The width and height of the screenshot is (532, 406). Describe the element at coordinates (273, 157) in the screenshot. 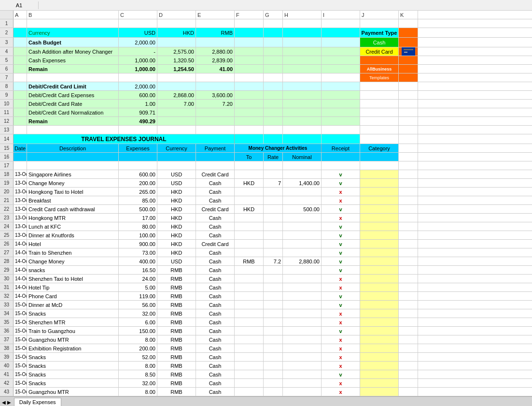

I see `rate-header: Rate` at that location.